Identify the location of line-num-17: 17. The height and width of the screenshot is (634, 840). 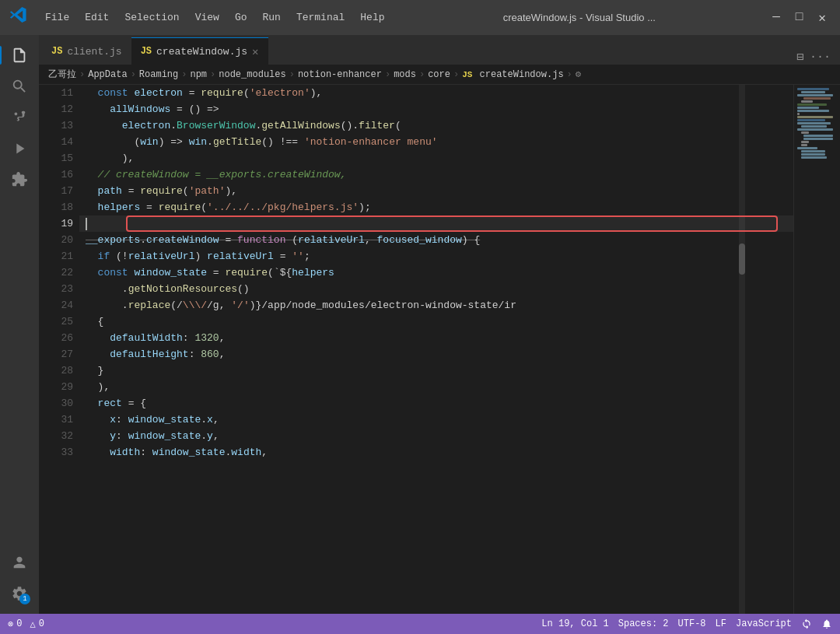
(56, 191).